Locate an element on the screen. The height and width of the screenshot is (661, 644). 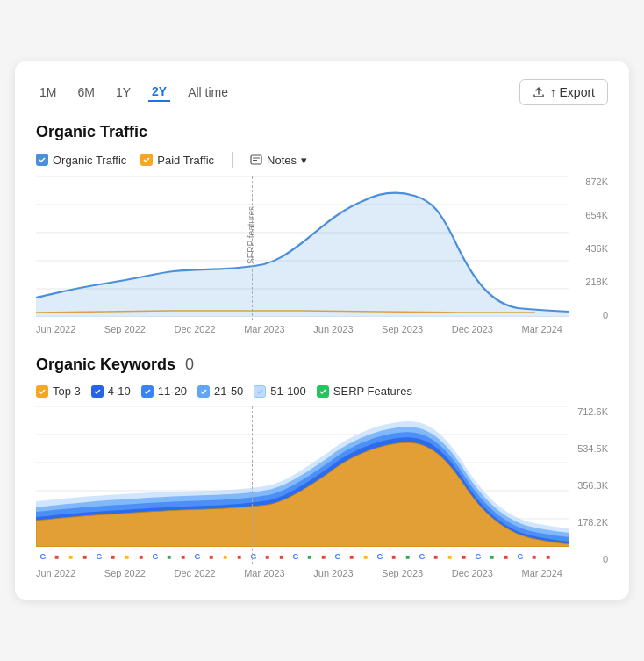
top3-checkbox is located at coordinates (42, 392).